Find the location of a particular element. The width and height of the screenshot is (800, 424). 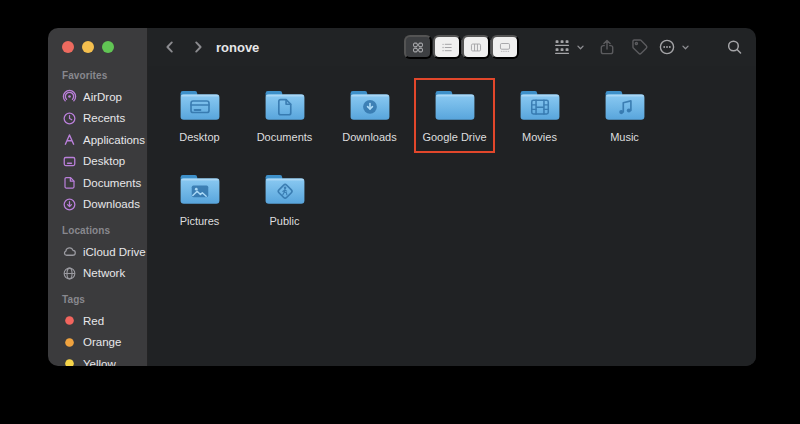

globe-icon is located at coordinates (70, 274).